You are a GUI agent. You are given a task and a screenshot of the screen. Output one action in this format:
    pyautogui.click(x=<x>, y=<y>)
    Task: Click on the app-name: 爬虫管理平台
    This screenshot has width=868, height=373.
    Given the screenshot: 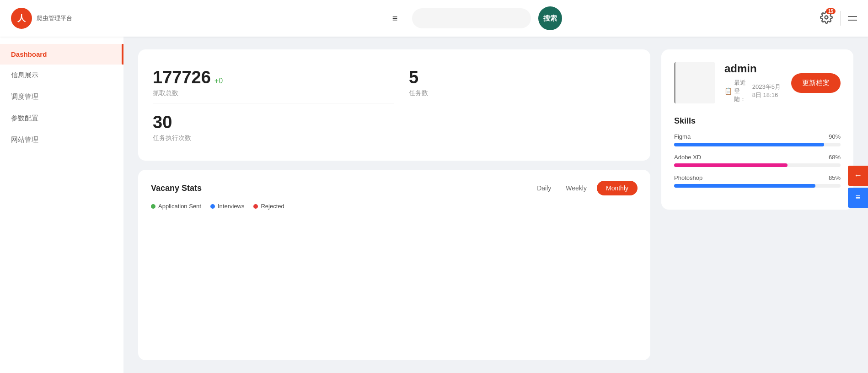 What is the action you would take?
    pyautogui.click(x=54, y=18)
    